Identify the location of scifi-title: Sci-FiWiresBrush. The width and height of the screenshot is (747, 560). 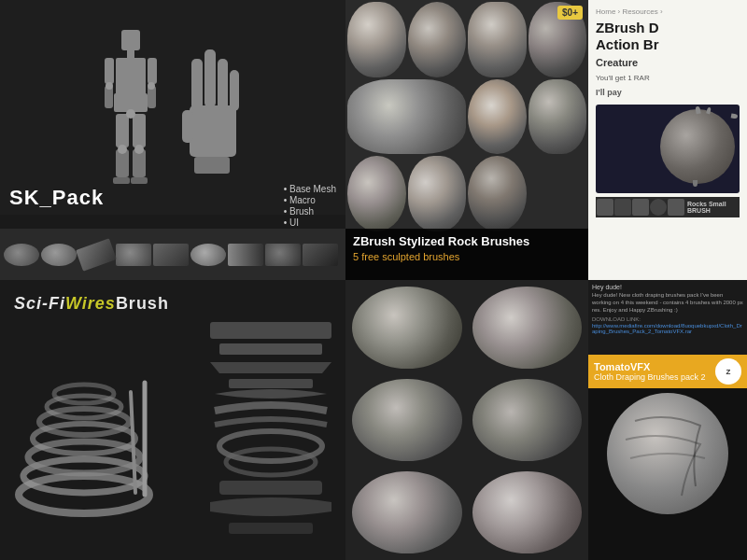
(92, 304).